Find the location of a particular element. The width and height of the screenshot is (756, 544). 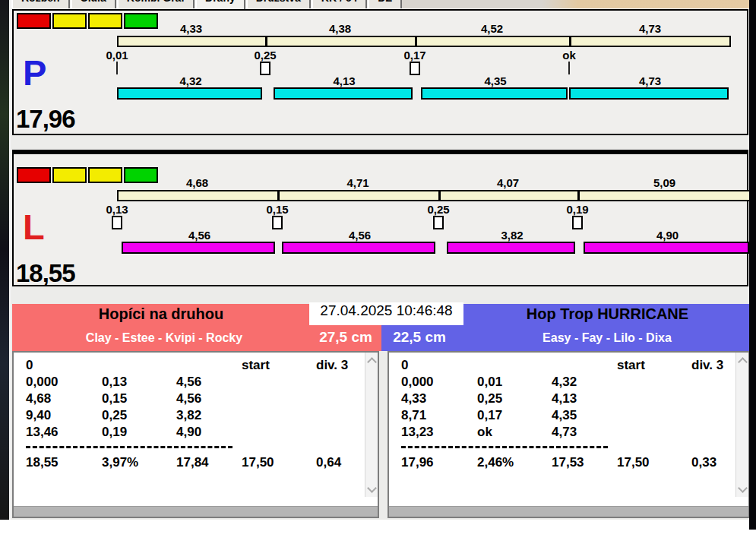

lane-total-time: 18,55 is located at coordinates (46, 274).